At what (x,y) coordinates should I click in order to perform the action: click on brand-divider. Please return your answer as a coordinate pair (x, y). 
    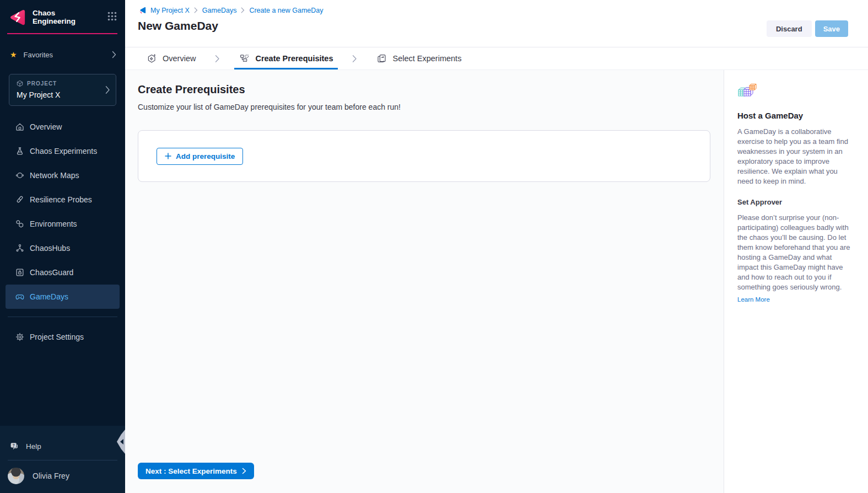
    Looking at the image, I should click on (62, 34).